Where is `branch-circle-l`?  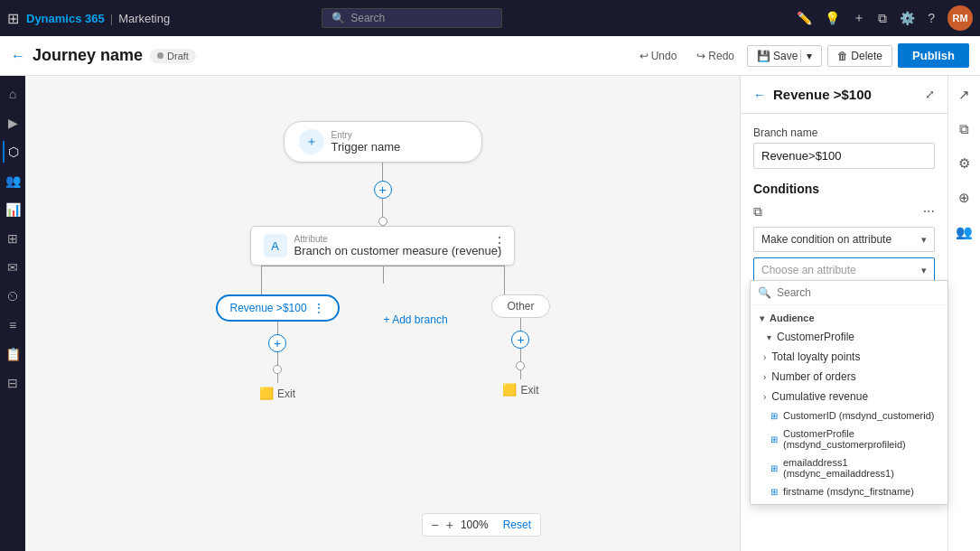 branch-circle-l is located at coordinates (277, 369).